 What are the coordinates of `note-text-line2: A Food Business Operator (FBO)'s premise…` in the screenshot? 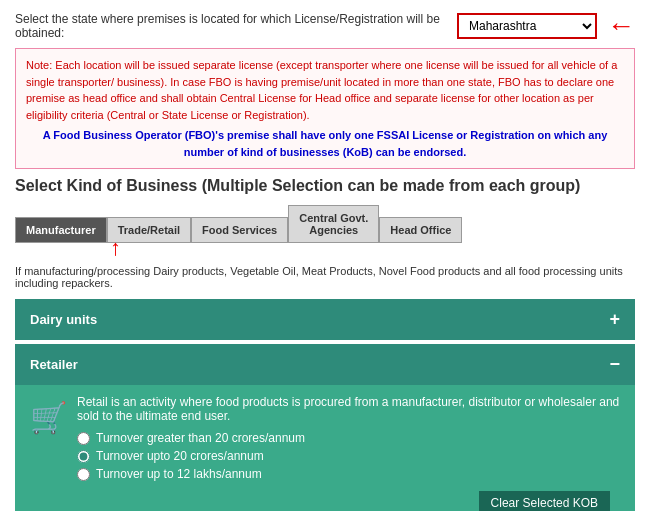 It's located at (325, 144).